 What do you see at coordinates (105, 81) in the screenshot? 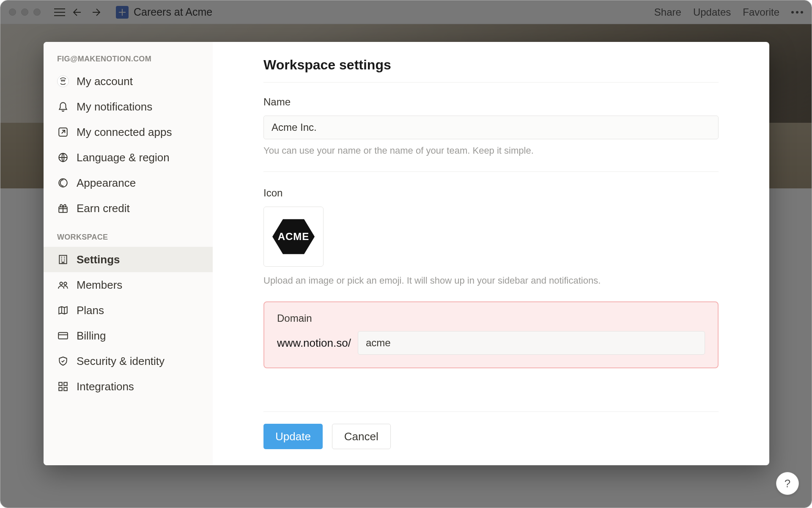
I see `sidebar-item-label: My account` at bounding box center [105, 81].